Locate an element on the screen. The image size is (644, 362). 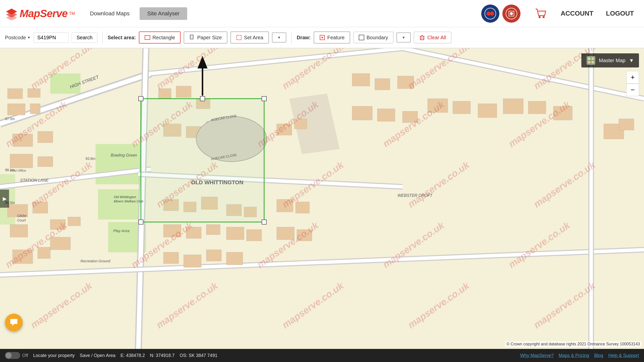
locate-property-text: Locate your property is located at coordinates (54, 355).